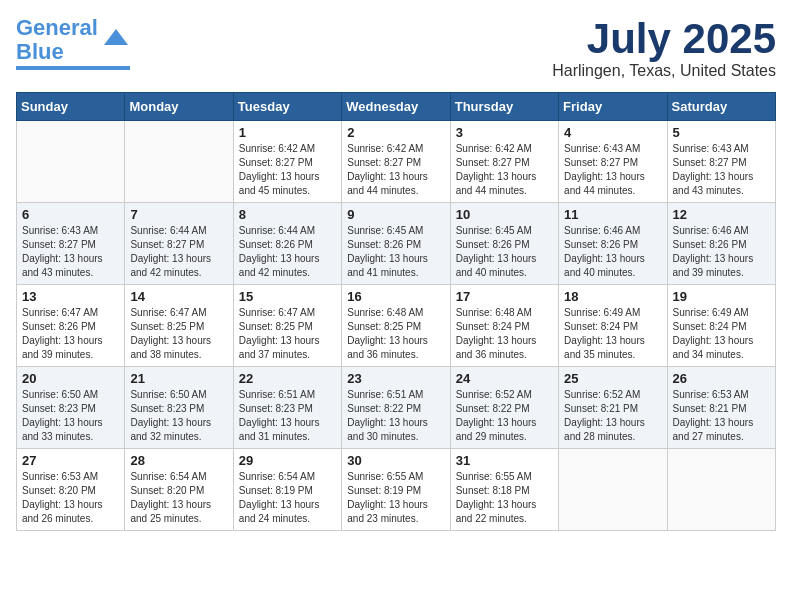 The height and width of the screenshot is (612, 792). I want to click on day-info: Sunrise: 6:51 AMSunset: 8:23 PMDaylight:…, so click(288, 416).